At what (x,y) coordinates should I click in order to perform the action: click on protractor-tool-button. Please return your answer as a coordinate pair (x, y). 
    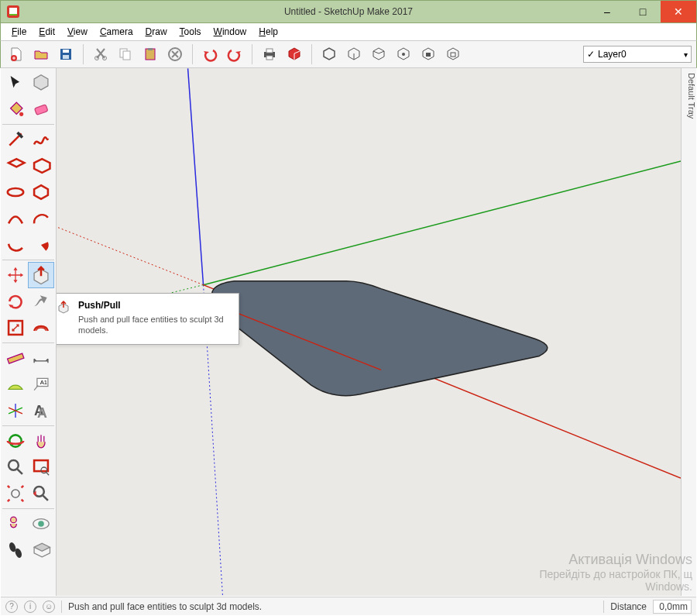
    Looking at the image, I should click on (15, 384).